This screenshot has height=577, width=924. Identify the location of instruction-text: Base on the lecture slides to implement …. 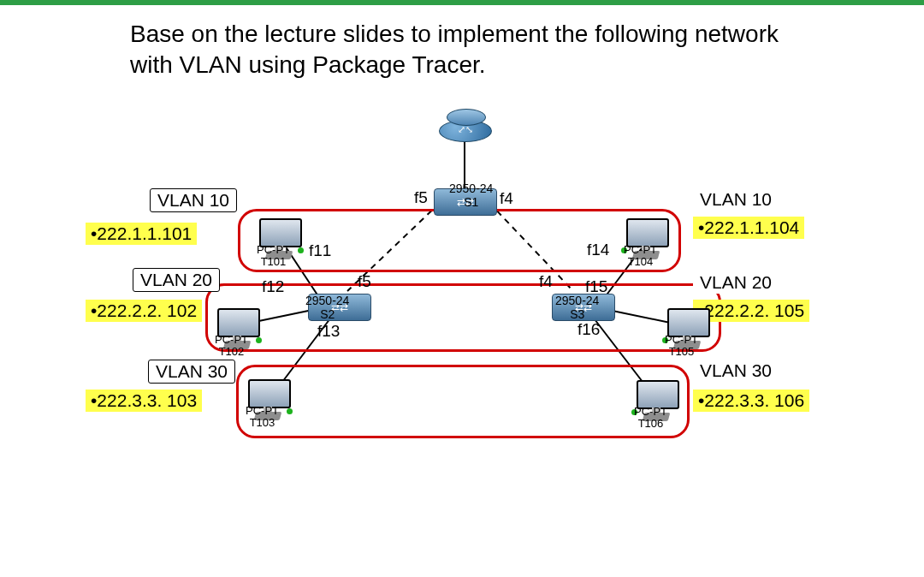
(455, 50).